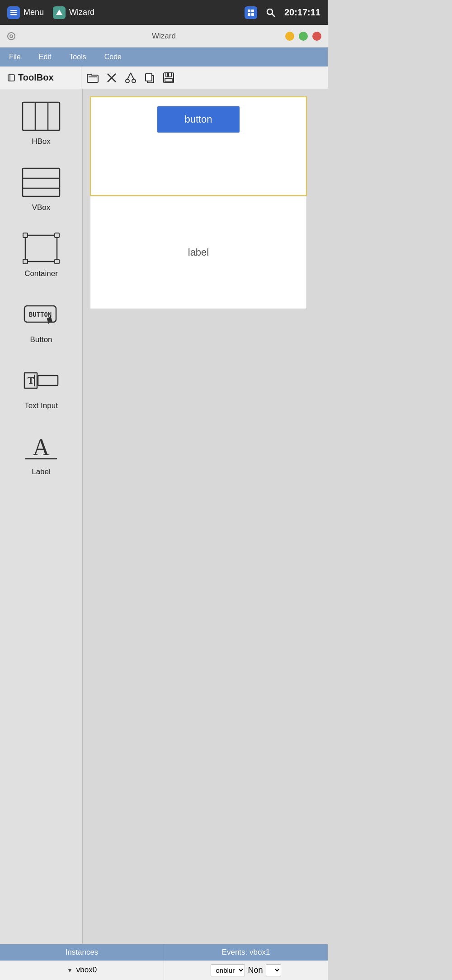 The width and height of the screenshot is (452, 980). Describe the element at coordinates (112, 78) in the screenshot. I see `delete-button` at that location.